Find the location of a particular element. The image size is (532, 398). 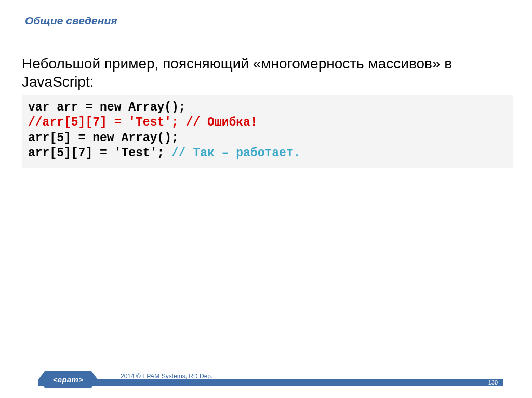

footer-logo-arrow-right is located at coordinates (95, 379).